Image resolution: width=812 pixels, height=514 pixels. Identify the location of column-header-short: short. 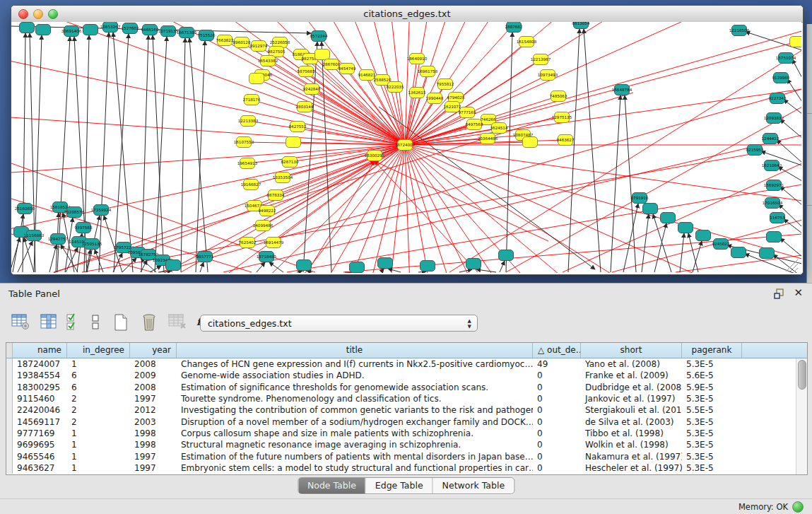
(632, 351).